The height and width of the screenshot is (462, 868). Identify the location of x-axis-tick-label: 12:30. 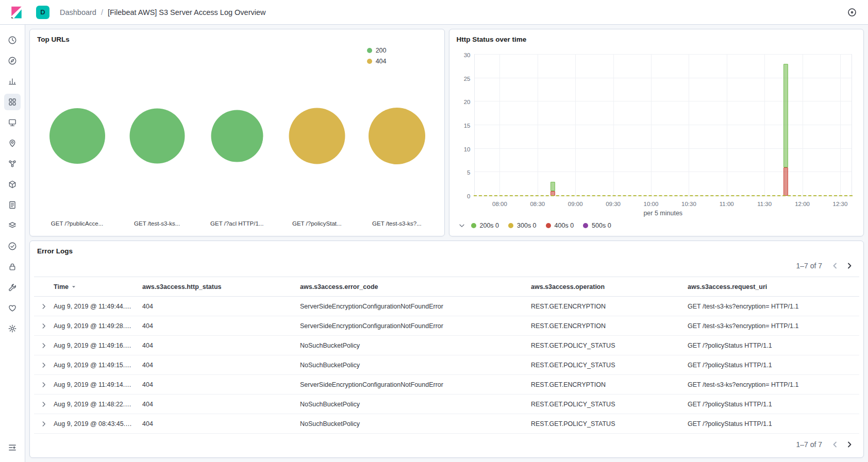
(840, 204).